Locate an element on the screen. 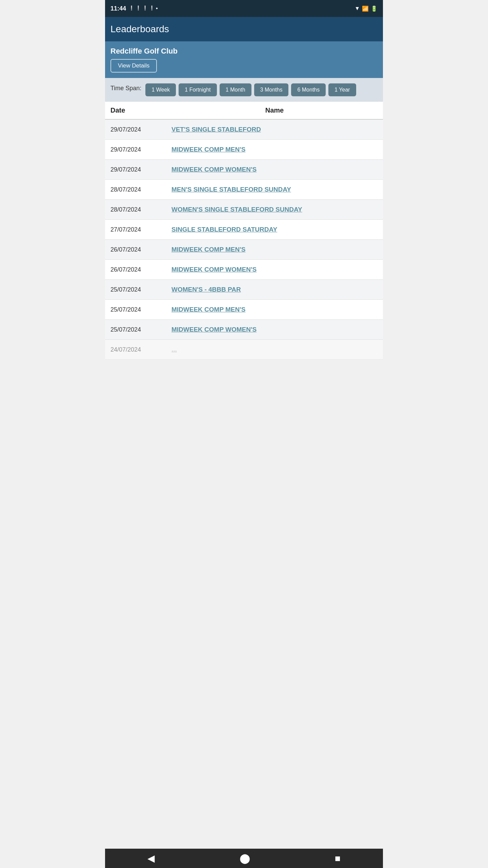  time-btn-6months: 6 Months is located at coordinates (308, 90).